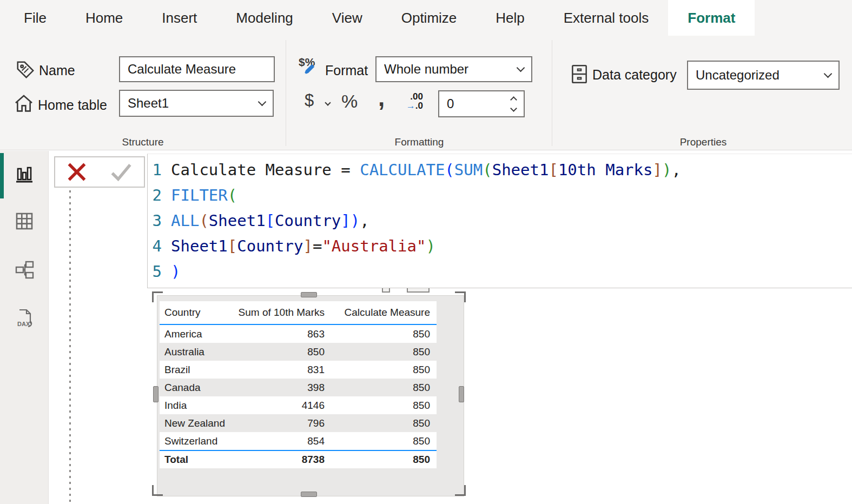 The width and height of the screenshot is (852, 504). Describe the element at coordinates (579, 74) in the screenshot. I see `data-category-icon` at that location.